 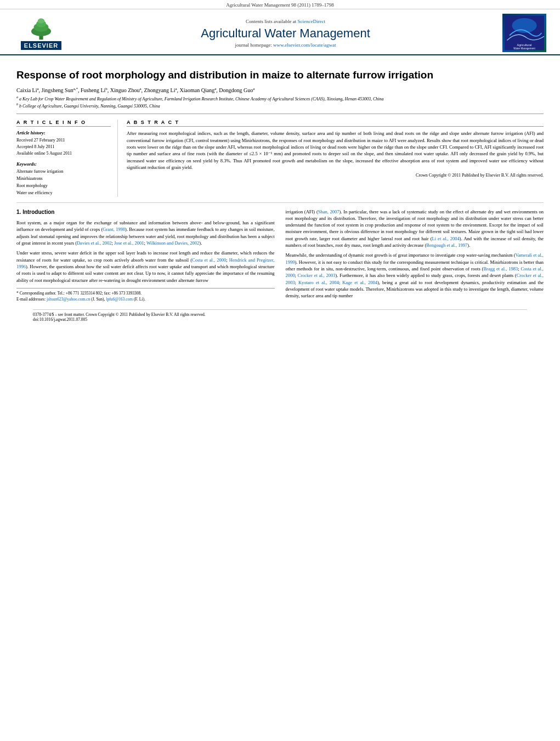 I want to click on abstract-paragraph: After measuring root morphological indic…, so click(x=335, y=150).